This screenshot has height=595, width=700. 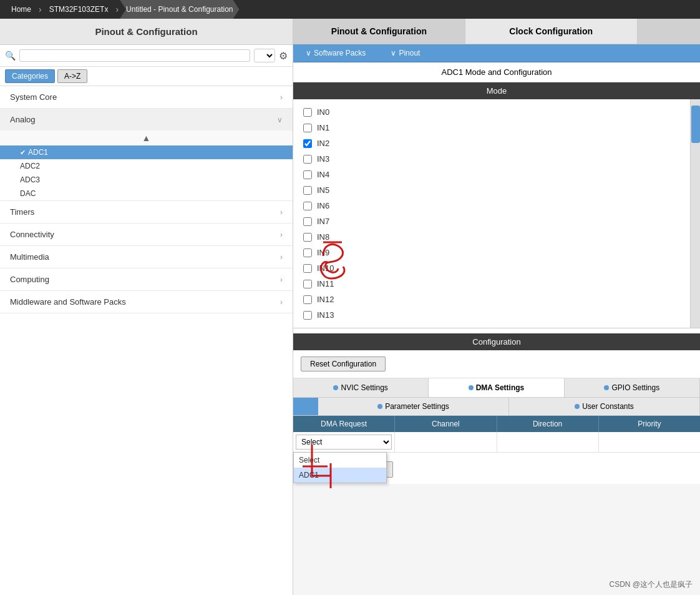 What do you see at coordinates (323, 237) in the screenshot?
I see `mode-label-in8: IN8` at bounding box center [323, 237].